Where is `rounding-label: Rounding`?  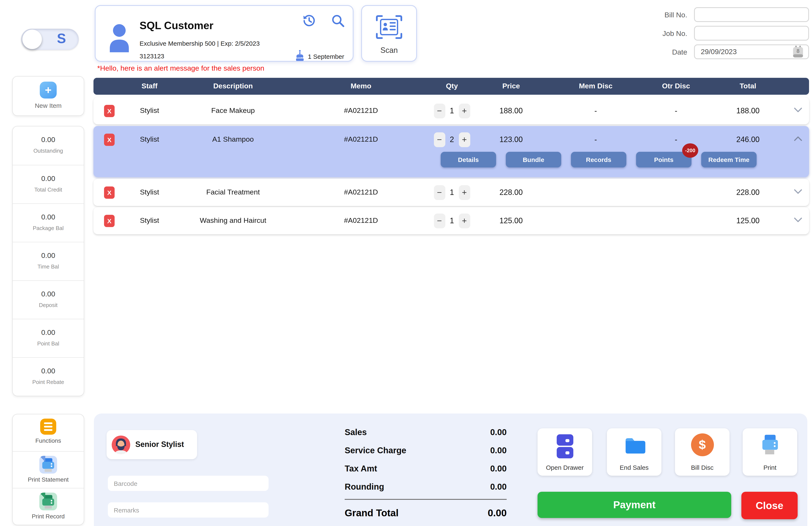 rounding-label: Rounding is located at coordinates (364, 487).